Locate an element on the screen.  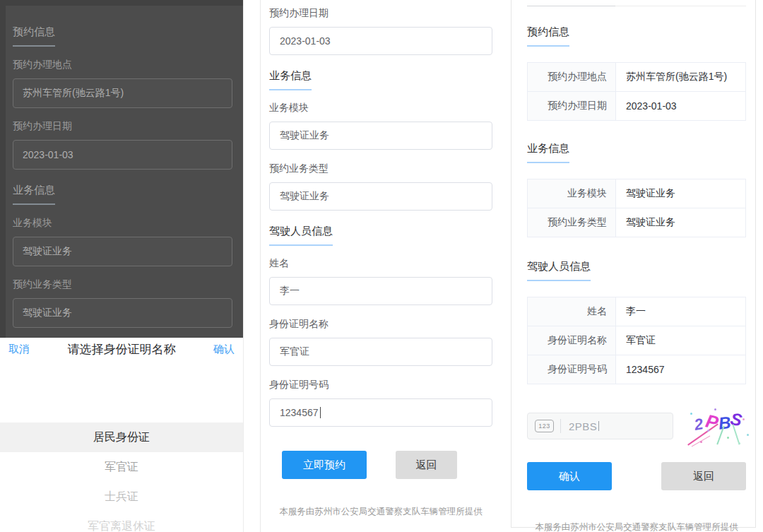
picker-cancel-button: 取消 is located at coordinates (19, 349).